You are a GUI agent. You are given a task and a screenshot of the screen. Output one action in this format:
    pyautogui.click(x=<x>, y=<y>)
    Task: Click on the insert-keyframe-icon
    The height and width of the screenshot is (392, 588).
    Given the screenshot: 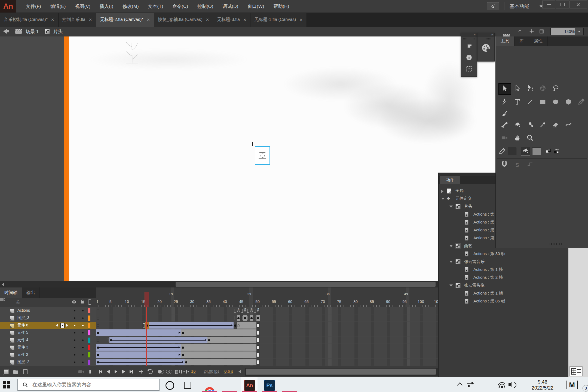 What is the action you would take?
    pyautogui.click(x=63, y=326)
    